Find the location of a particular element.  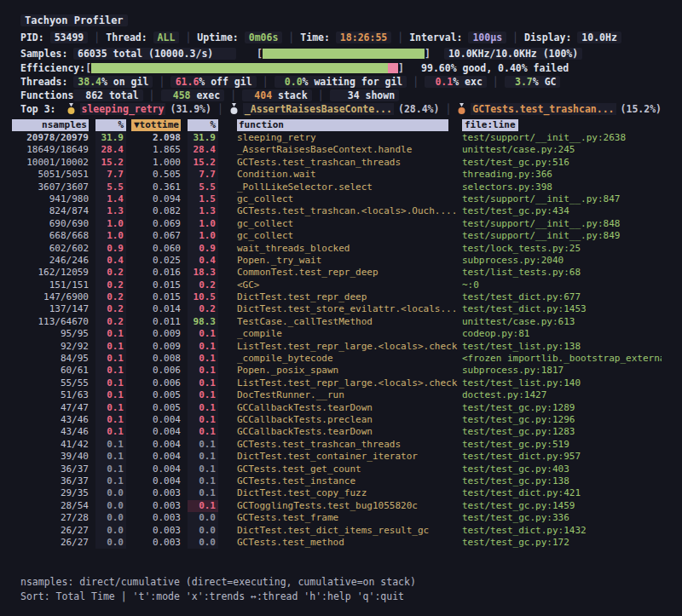

samples-rate-bar is located at coordinates (344, 54).